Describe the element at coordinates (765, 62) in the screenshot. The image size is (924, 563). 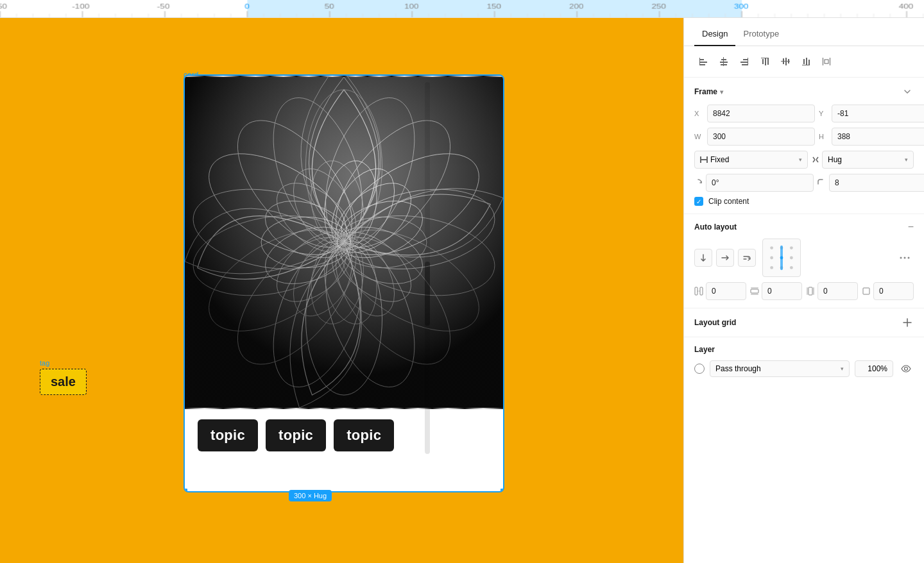
I see `align-top-button` at that location.